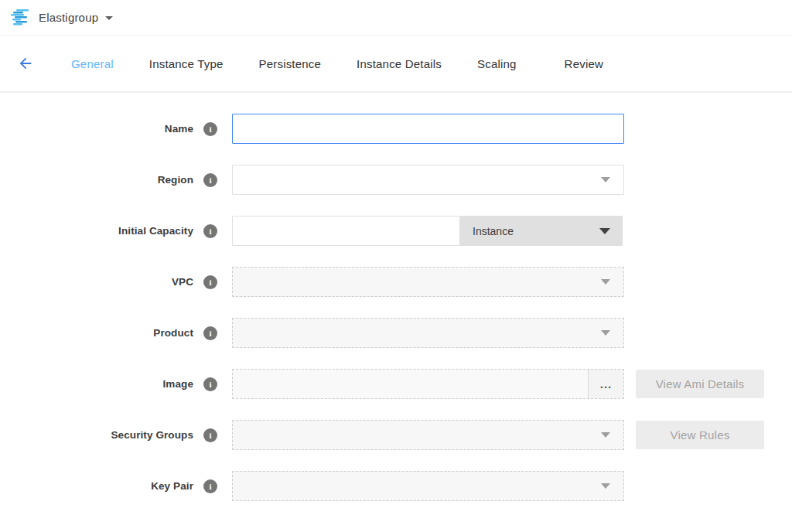  Describe the element at coordinates (396, 435) in the screenshot. I see `security-groups-row: Security Groups i View Rules` at that location.